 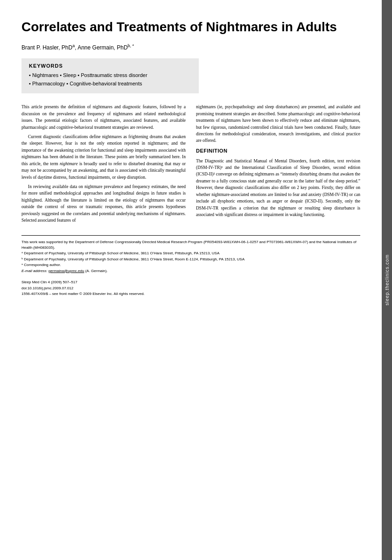 I want to click on definition-heading: DEFINITION, so click(x=278, y=151).